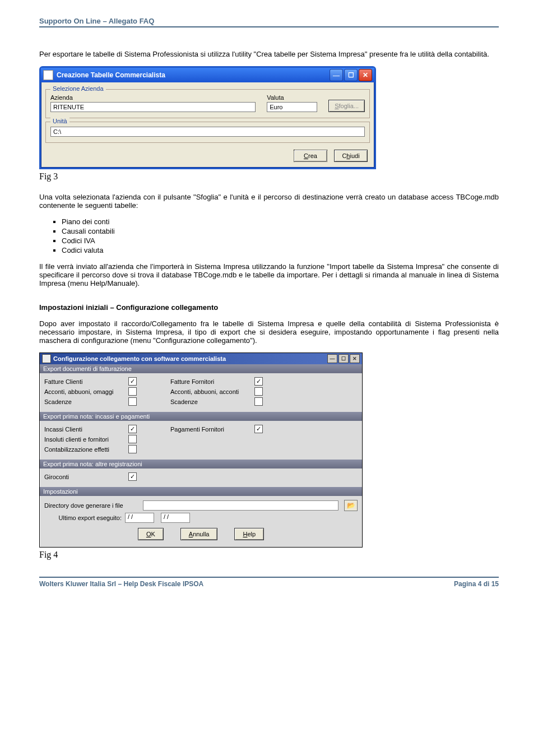 This screenshot has height=756, width=538. I want to click on intro-paragraph: Per esportare le tabelle di Sistema Prof…, so click(269, 54).